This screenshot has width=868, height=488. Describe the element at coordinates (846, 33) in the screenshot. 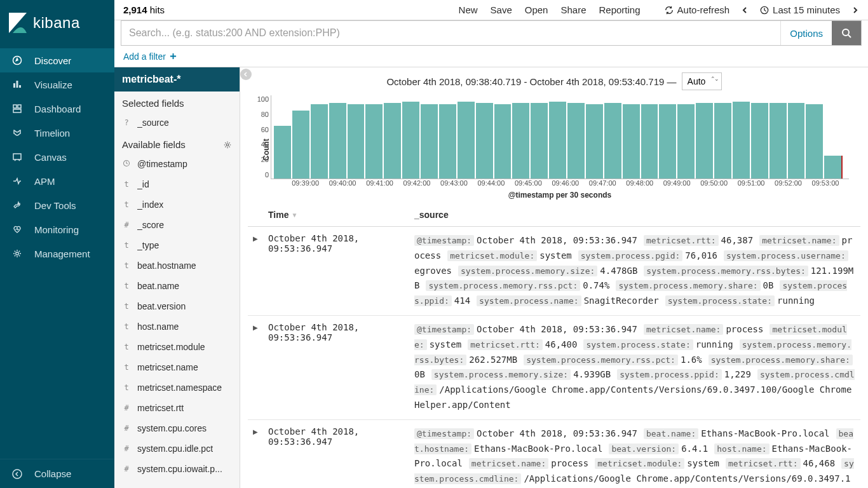

I see `search-submit-button` at that location.